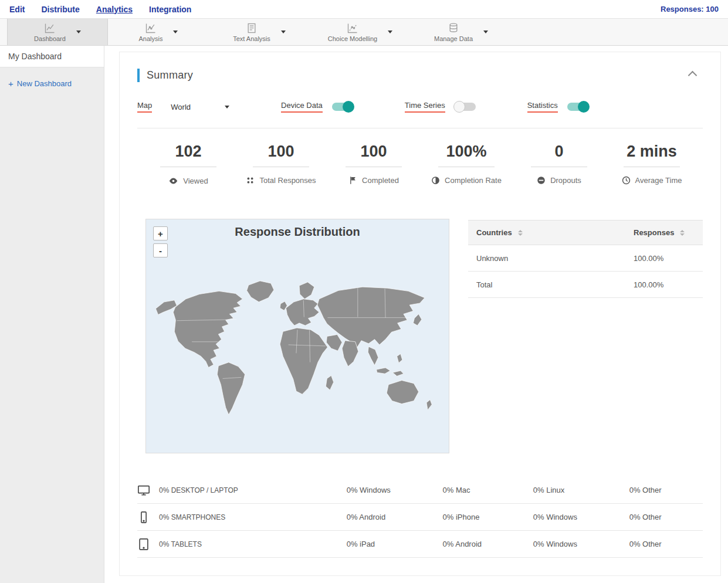  I want to click on responses-header: Responses, so click(653, 232).